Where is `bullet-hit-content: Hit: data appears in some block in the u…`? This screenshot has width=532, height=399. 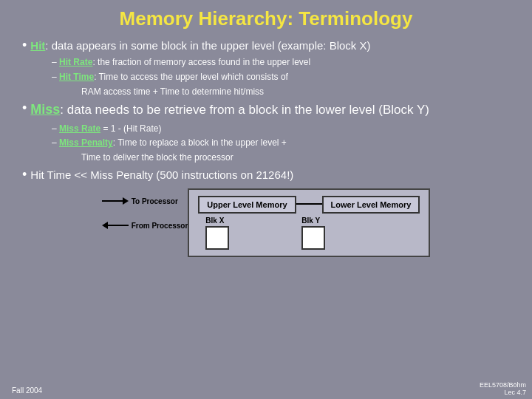
bullet-hit-content: Hit: data appears in some block in the u… is located at coordinates (270, 46).